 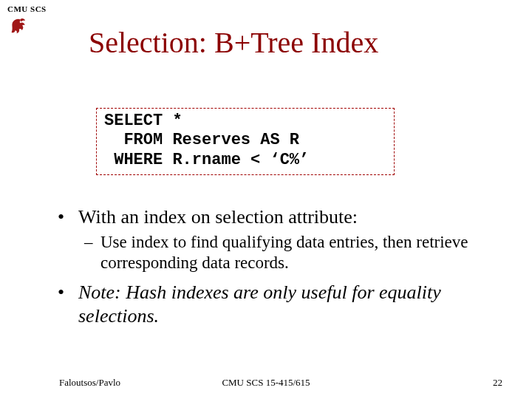 I want to click on sql-kw-from: FROM, so click(x=133, y=140).